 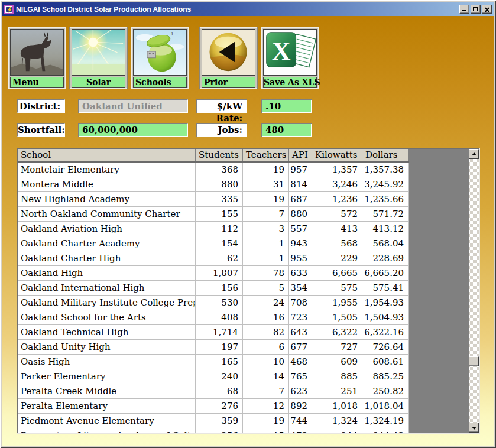 I want to click on jobs-label: Jobs:, so click(x=222, y=130).